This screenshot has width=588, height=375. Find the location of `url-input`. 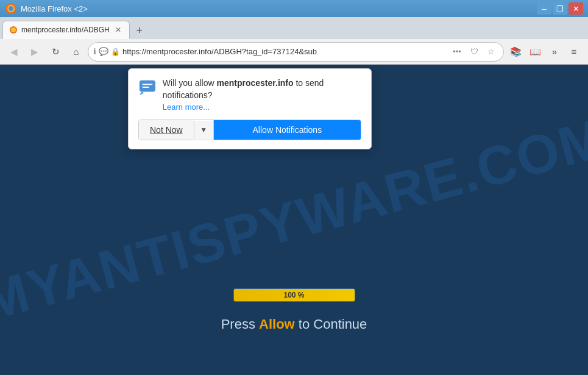

url-input is located at coordinates (285, 51).